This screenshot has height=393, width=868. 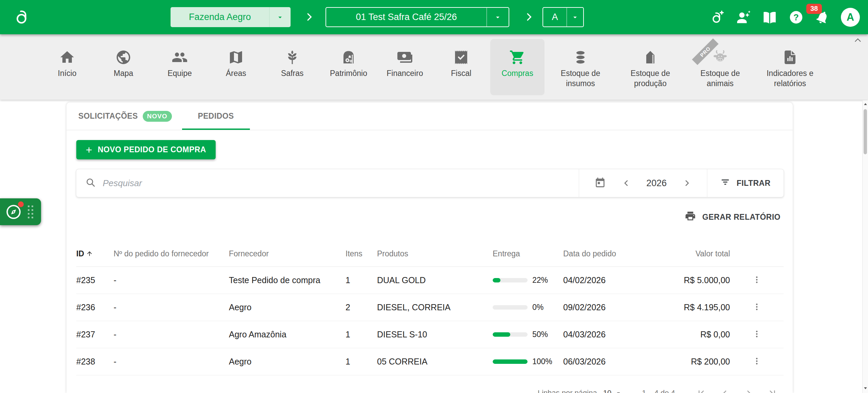 I want to click on user-avatar: A, so click(x=850, y=17).